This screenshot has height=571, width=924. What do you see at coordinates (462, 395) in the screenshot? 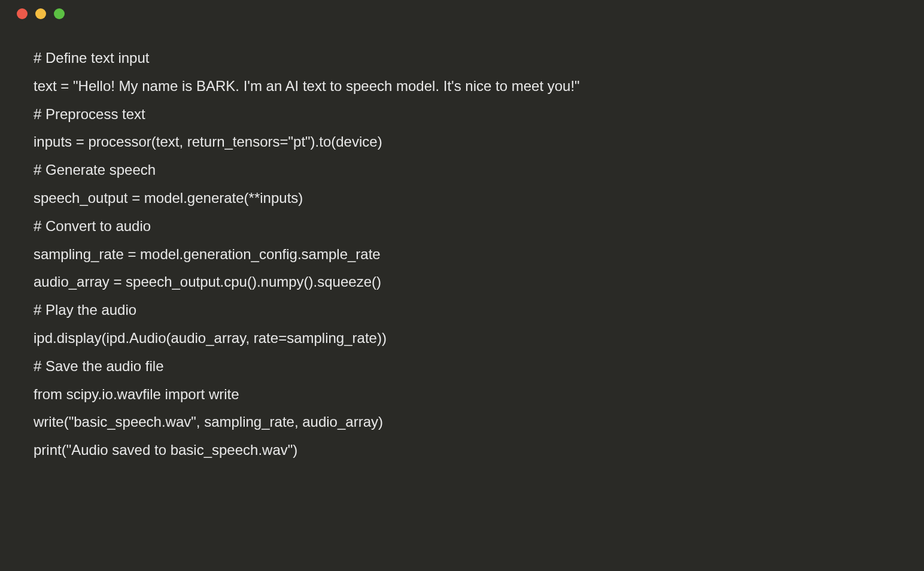
I see `code-line: from scipy.io.wavfile import write` at bounding box center [462, 395].